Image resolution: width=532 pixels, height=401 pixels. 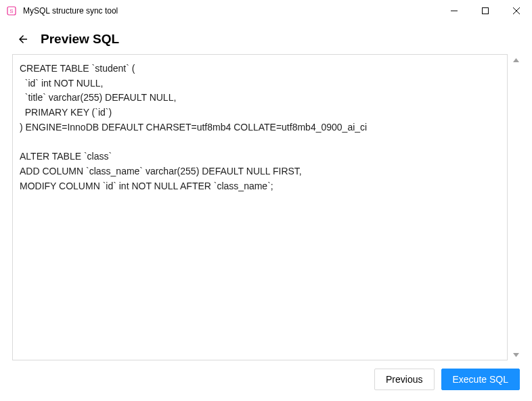 What do you see at coordinates (454, 11) in the screenshot?
I see `minimize-button` at bounding box center [454, 11].